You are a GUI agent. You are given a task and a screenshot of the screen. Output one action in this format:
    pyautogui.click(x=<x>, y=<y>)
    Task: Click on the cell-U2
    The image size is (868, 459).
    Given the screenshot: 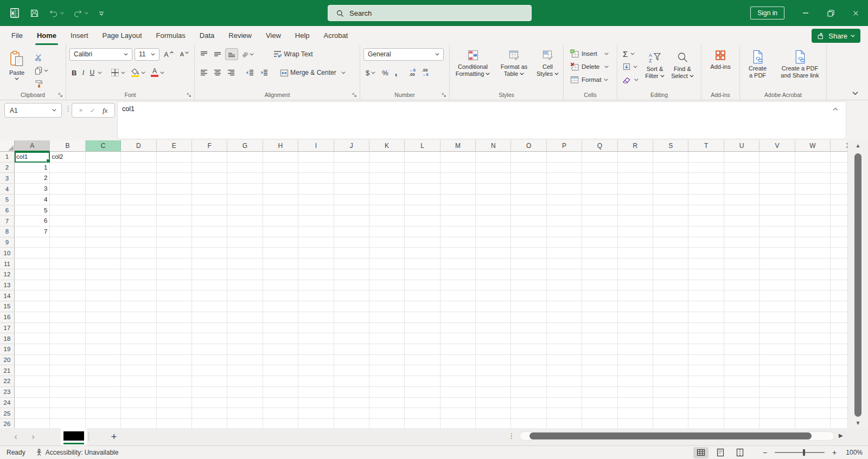 What is the action you would take?
    pyautogui.click(x=742, y=168)
    